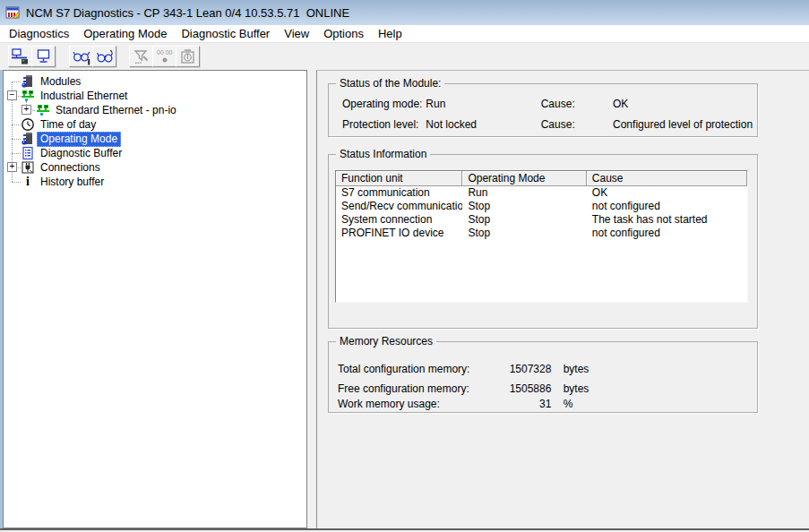 The height and width of the screenshot is (532, 809). What do you see at coordinates (667, 179) in the screenshot?
I see `column-header: Cause` at bounding box center [667, 179].